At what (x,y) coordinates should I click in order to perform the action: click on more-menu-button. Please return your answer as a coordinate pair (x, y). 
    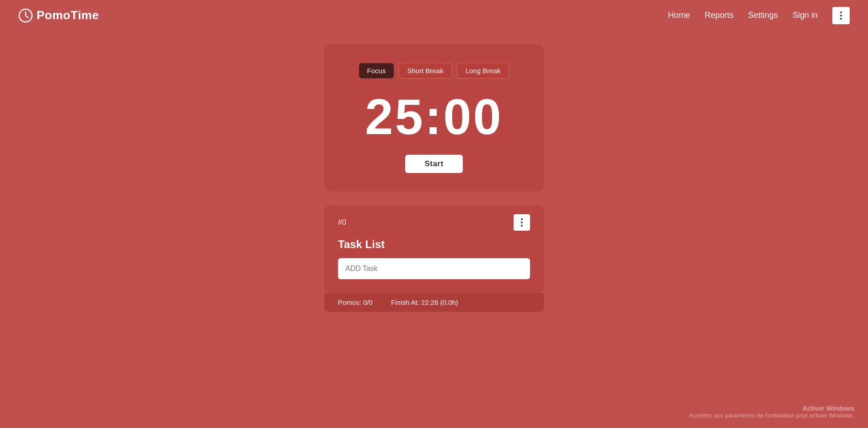
    Looking at the image, I should click on (841, 16).